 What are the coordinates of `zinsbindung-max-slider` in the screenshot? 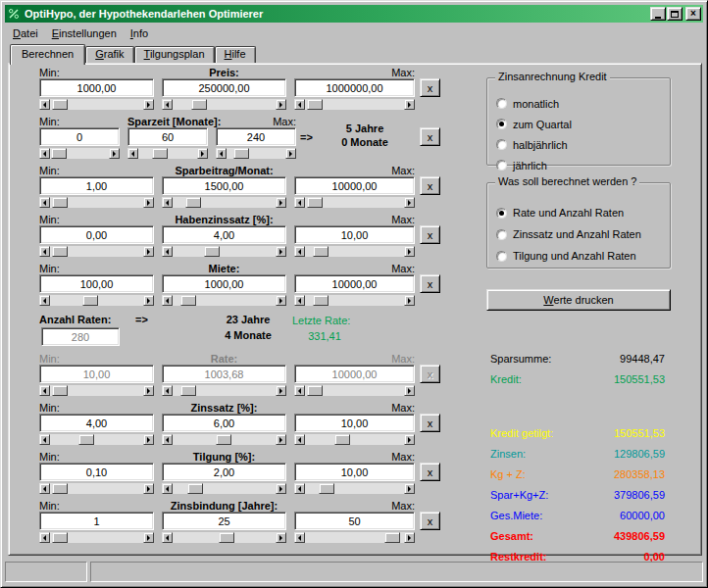 It's located at (355, 537).